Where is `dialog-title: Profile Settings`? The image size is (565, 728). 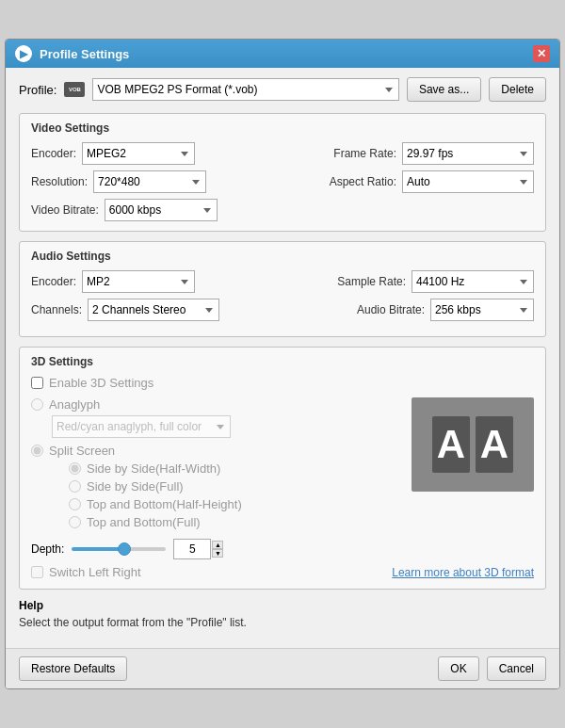 dialog-title: Profile Settings is located at coordinates (282, 55).